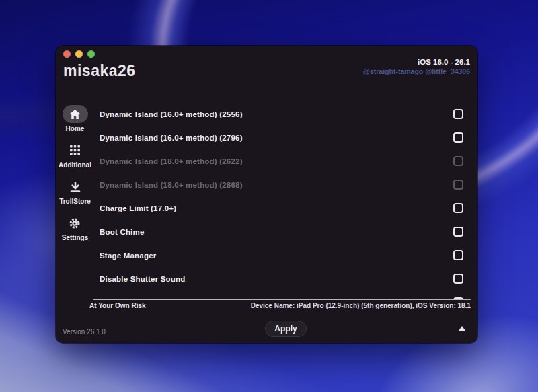 This screenshot has width=538, height=392. What do you see at coordinates (286, 231) in the screenshot?
I see `tweak-row-boot-chime: Boot Chime` at bounding box center [286, 231].